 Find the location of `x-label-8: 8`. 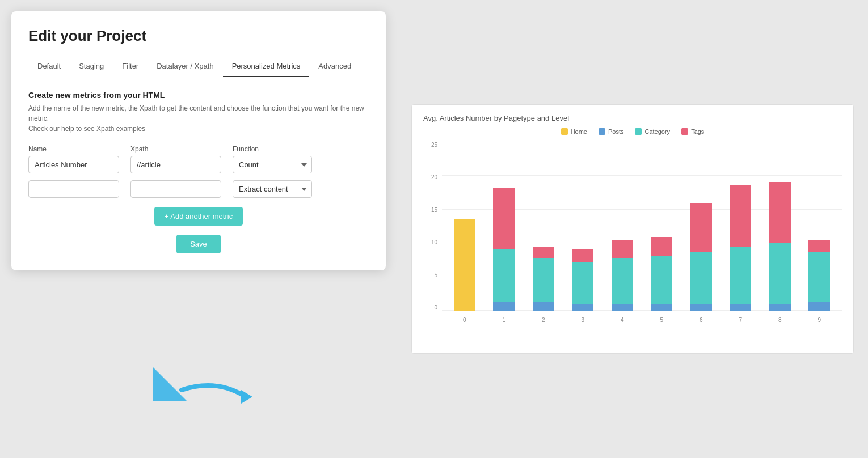

x-label-8: 8 is located at coordinates (780, 320).